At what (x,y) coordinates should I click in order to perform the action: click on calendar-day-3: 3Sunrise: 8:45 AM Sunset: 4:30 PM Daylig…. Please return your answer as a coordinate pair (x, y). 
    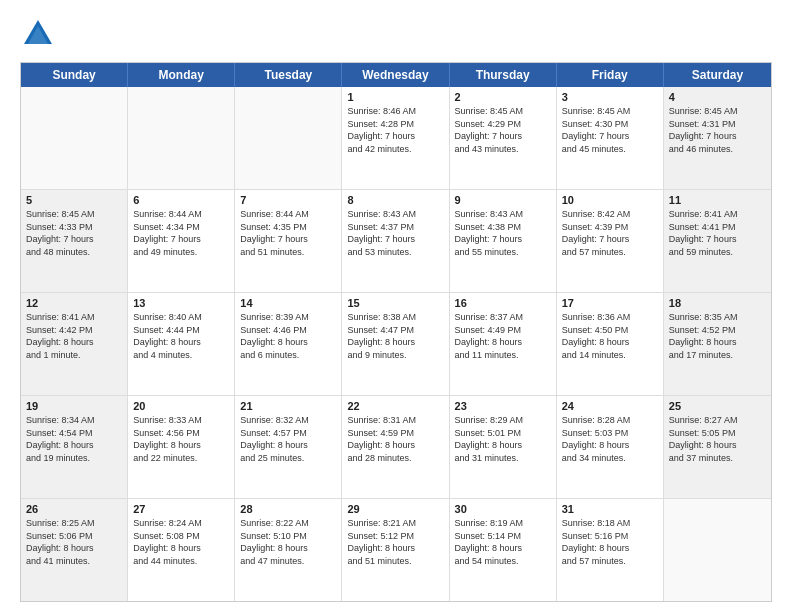
    Looking at the image, I should click on (610, 138).